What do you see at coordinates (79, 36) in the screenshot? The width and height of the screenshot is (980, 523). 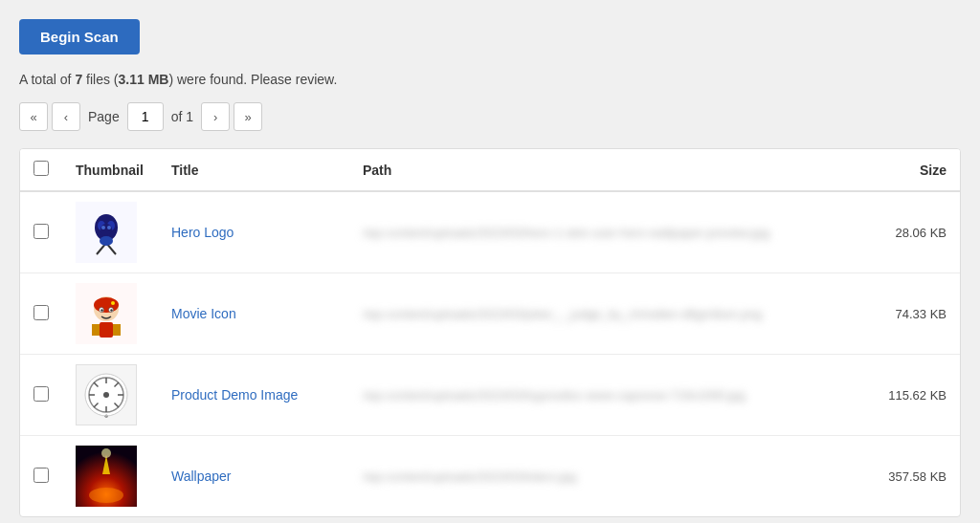 I see `begin-scan-button: Begin Scan` at bounding box center [79, 36].